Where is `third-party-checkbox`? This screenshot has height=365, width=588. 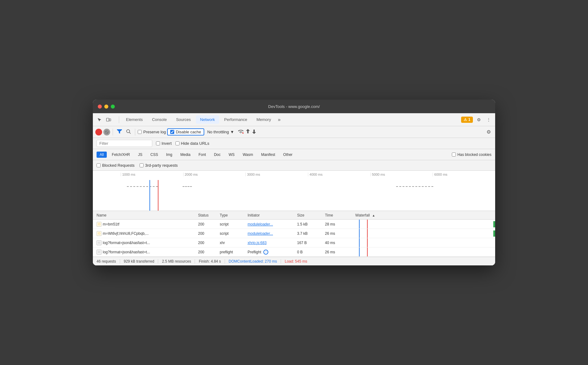
third-party-checkbox is located at coordinates (142, 165).